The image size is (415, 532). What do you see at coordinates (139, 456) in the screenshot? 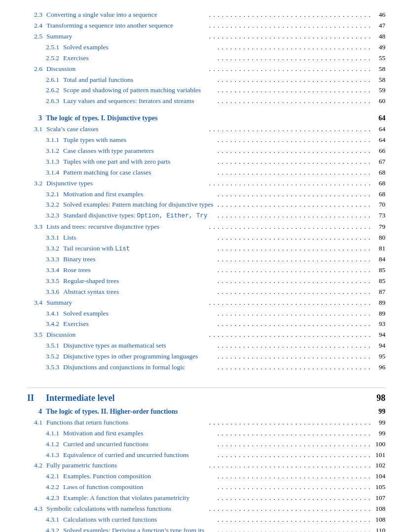
I see `section-title: Equivalence of curried and uncurried fun…` at bounding box center [139, 456].